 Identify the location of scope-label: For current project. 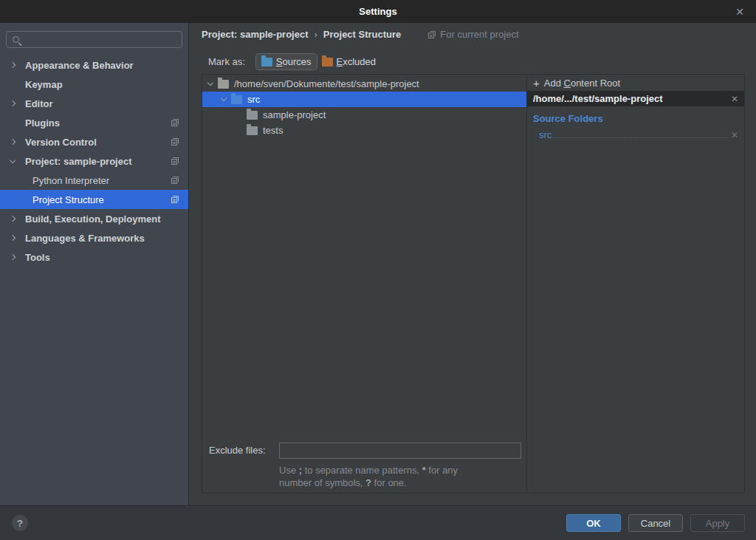
(479, 34).